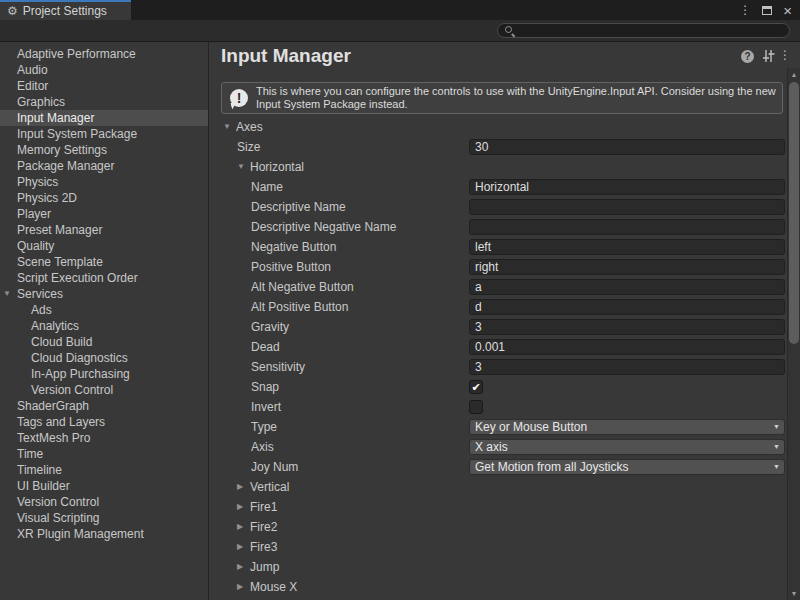 Image resolution: width=800 pixels, height=600 pixels. I want to click on sidebar-item-xr-plugin-management: XR Plugin Management, so click(104, 534).